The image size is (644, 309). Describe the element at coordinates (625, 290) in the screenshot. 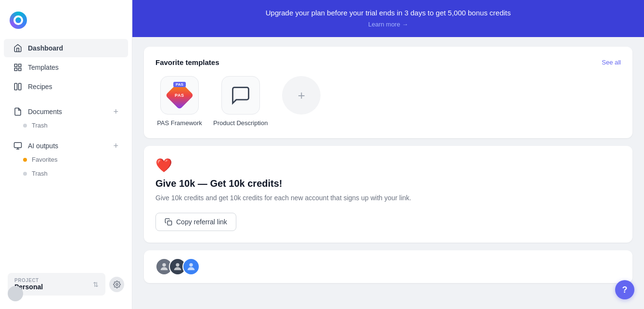

I see `help-button: ?` at that location.